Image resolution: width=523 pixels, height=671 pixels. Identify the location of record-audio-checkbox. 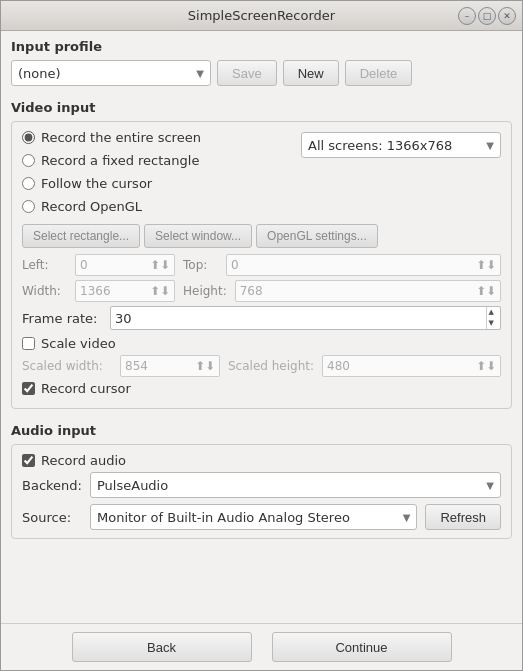
(28, 460).